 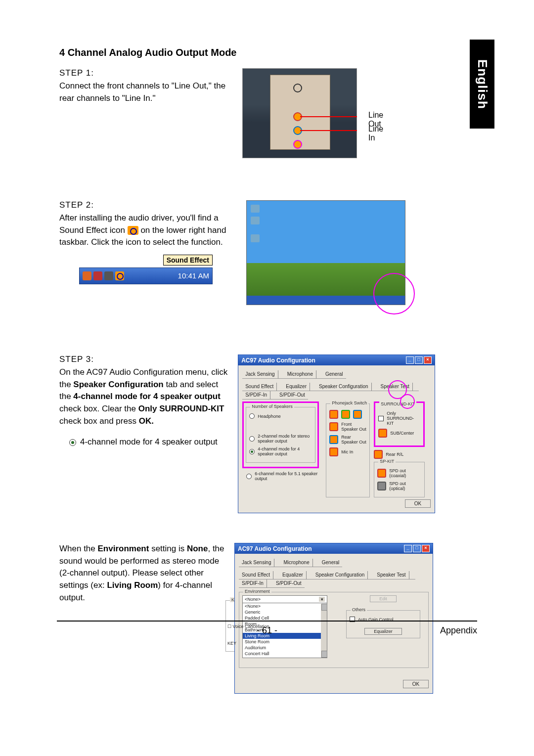 What do you see at coordinates (120, 276) in the screenshot?
I see `sound-effect-tray-icon` at bounding box center [120, 276].